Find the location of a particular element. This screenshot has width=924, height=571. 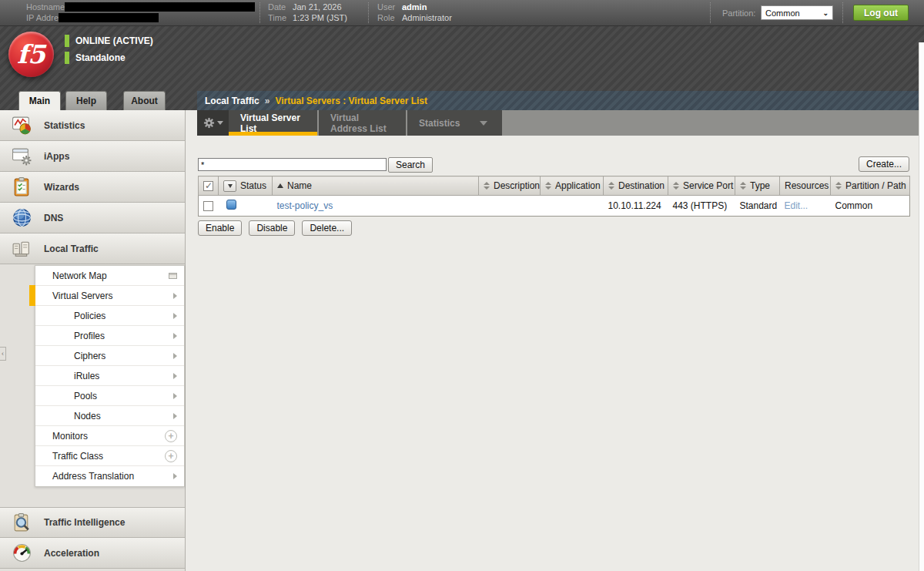

column-header-status: Status is located at coordinates (246, 186).